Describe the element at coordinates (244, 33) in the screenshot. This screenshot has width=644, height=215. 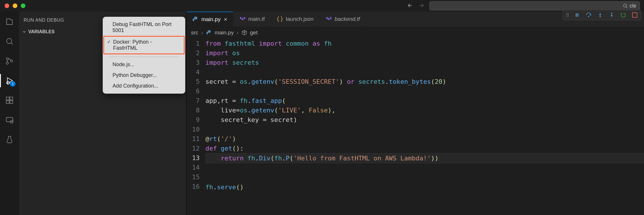
I see `cube-icon` at that location.